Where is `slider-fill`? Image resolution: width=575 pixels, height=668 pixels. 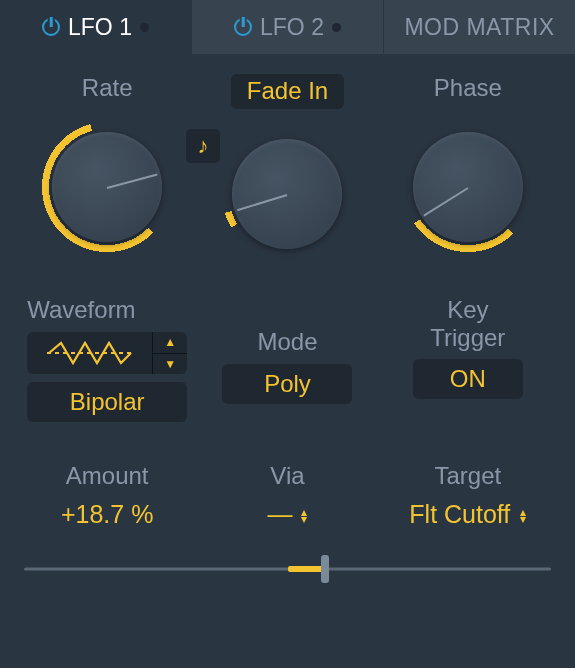 slider-fill is located at coordinates (306, 569).